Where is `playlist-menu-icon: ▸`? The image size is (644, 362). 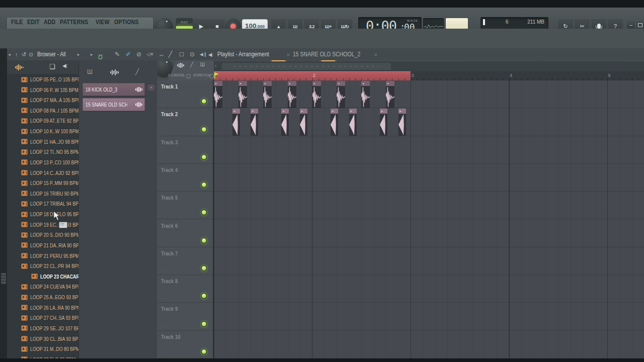 playlist-menu-icon: ▸ is located at coordinates (92, 54).